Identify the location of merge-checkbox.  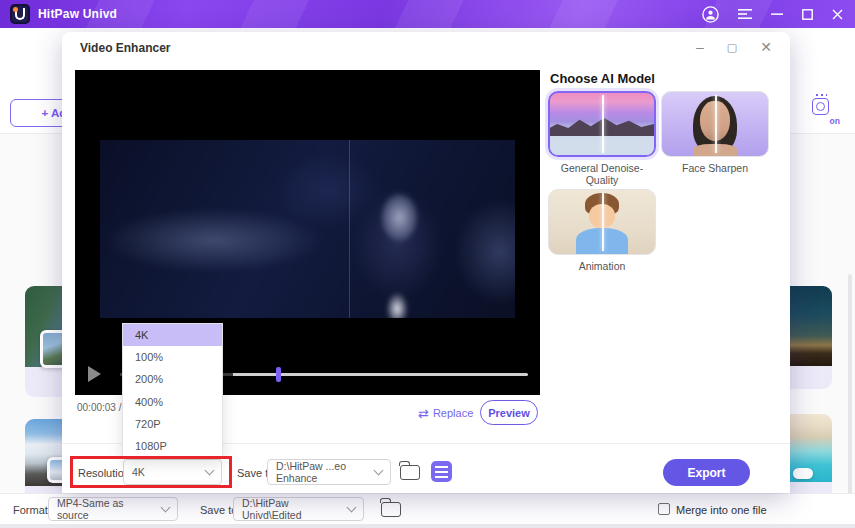
(664, 509).